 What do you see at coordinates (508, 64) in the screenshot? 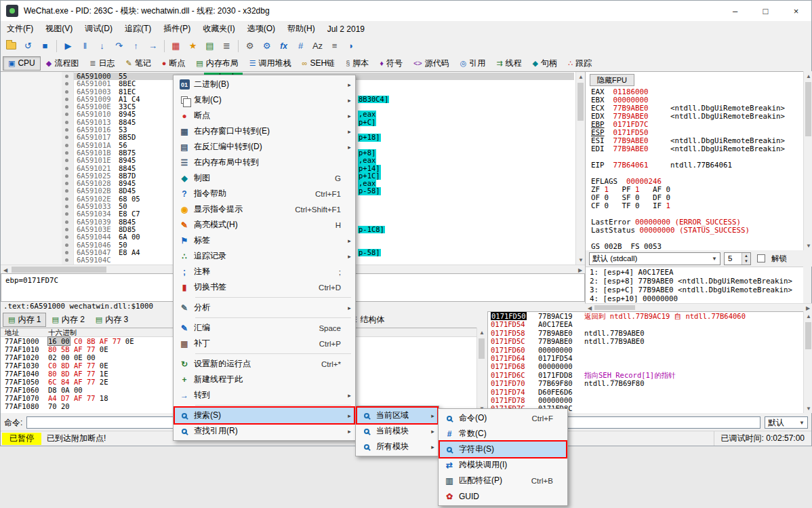
I see `tab-threads: ⇉线程` at bounding box center [508, 64].